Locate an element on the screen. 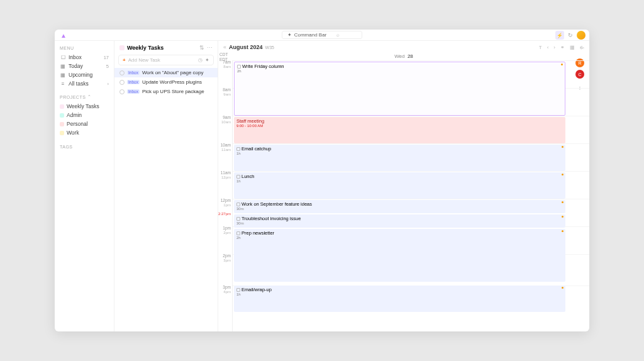  event-title: Prep newsletter is located at coordinates (258, 233).